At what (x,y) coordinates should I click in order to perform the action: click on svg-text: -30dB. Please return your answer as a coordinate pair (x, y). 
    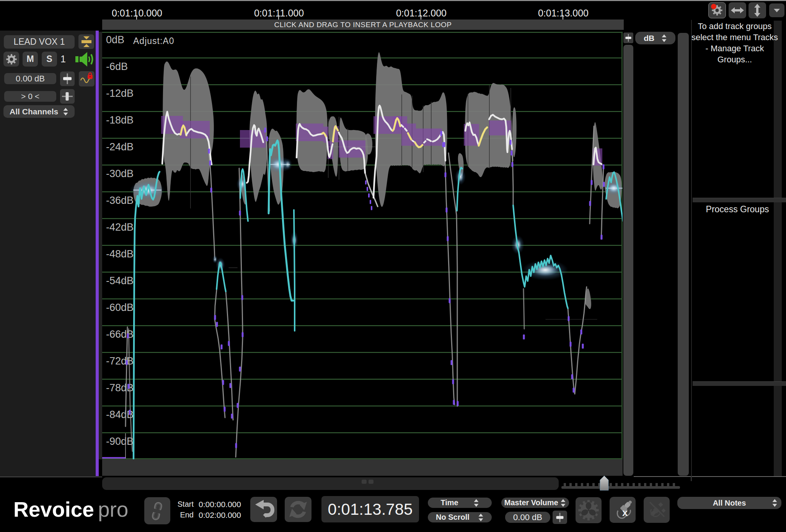
    Looking at the image, I should click on (120, 174).